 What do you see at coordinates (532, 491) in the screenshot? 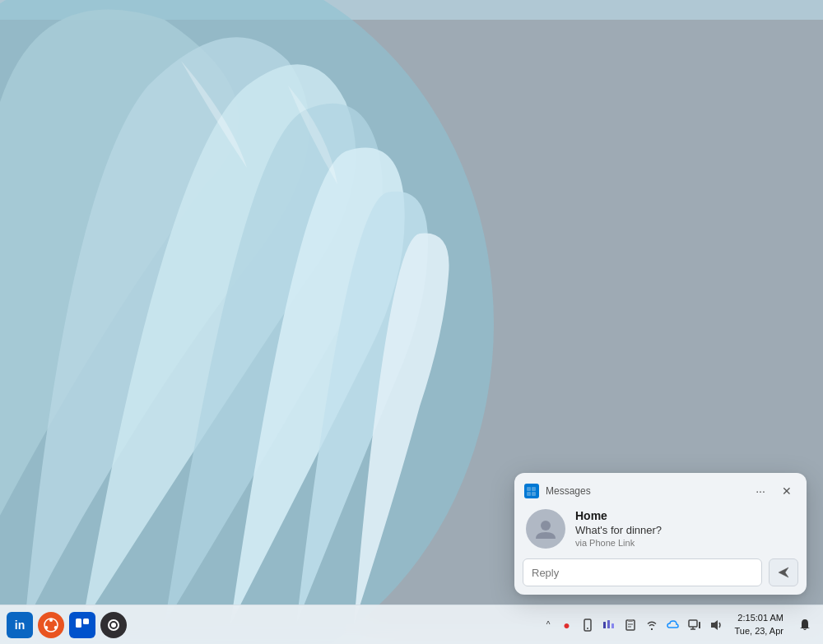
I see `toast-app-icon` at bounding box center [532, 491].